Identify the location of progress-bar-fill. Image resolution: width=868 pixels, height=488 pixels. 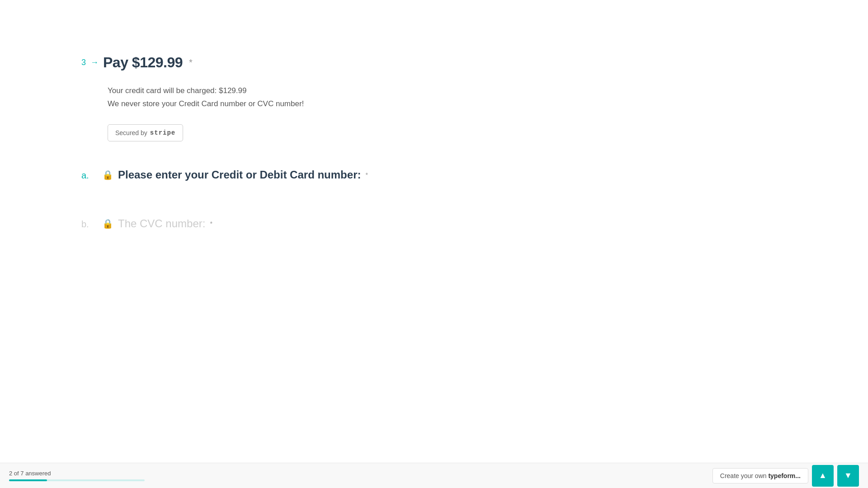
(28, 480).